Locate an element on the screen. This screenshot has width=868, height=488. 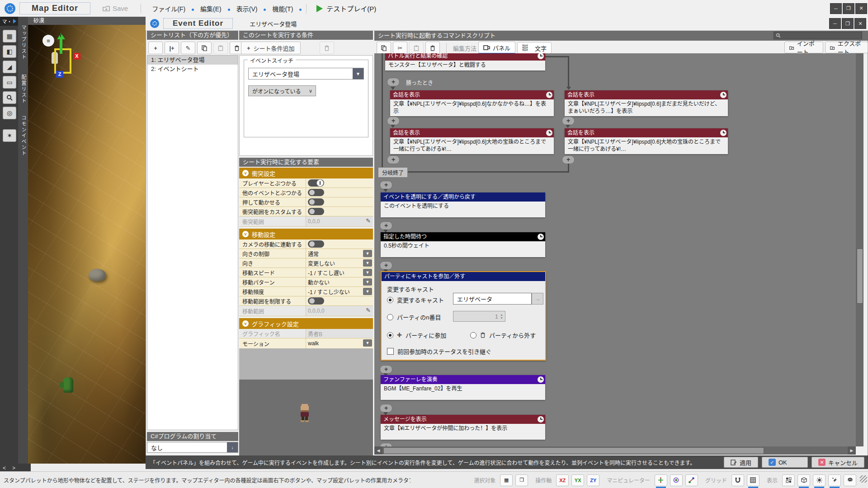
block-talk-left-1: 会話を表示 文章【¥NPL[エリザベータ]¥lipspd[0.6]なかなかやるね… is located at coordinates (472, 103).